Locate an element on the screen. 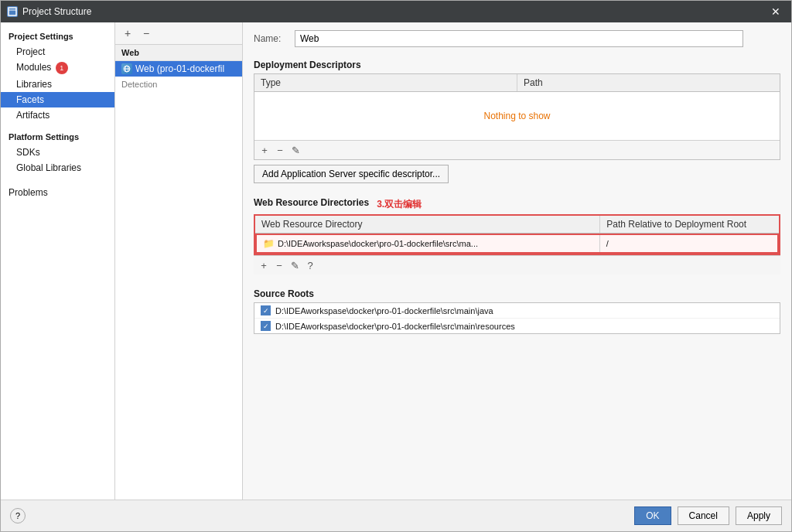  empty-message: Nothing to show is located at coordinates (517, 116).